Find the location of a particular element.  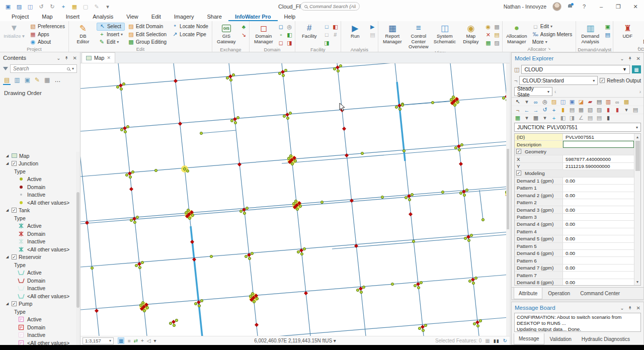

nav-back-icon: ← is located at coordinates (527, 110).